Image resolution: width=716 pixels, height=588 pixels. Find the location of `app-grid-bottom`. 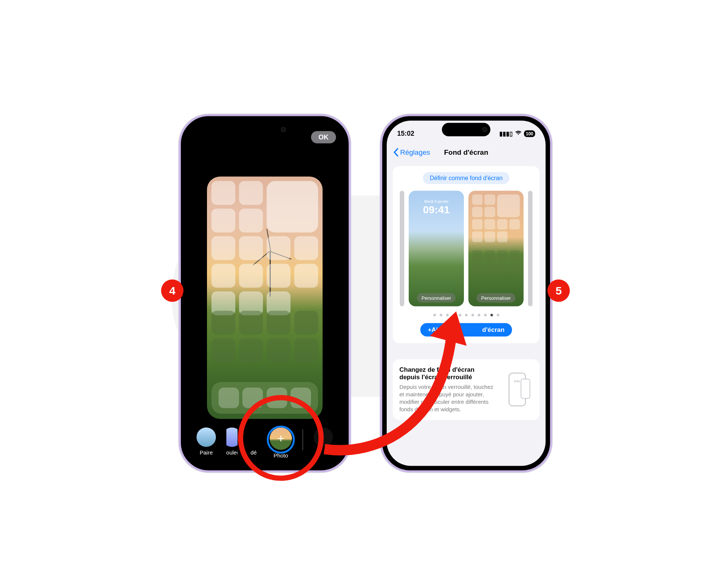

app-grid-bottom is located at coordinates (265, 336).